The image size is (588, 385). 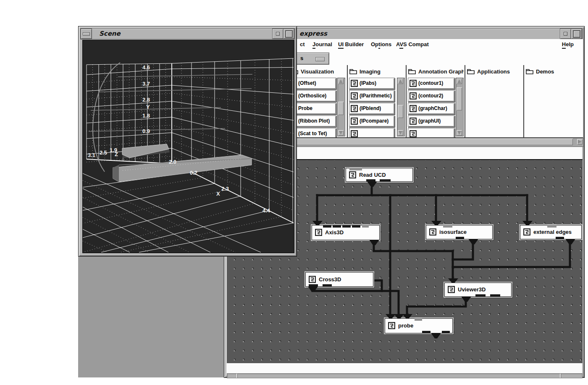 I want to click on menu-item-ui-builder: UI Builder, so click(x=351, y=45).